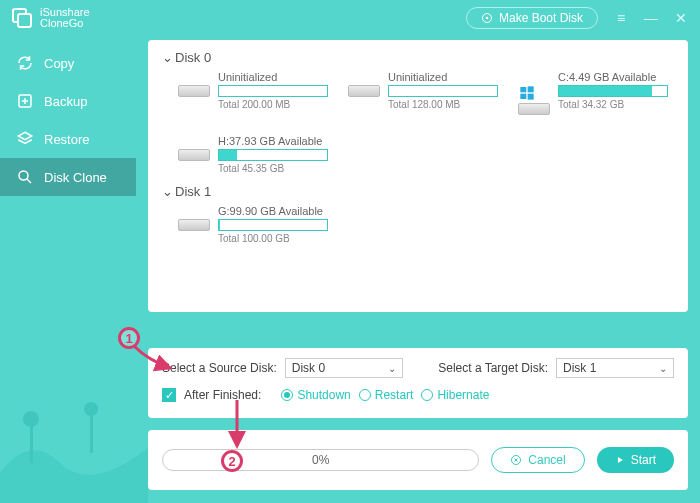  Describe the element at coordinates (418, 192) in the screenshot. I see `disk-group-header: ⌄ Disk 1` at that location.